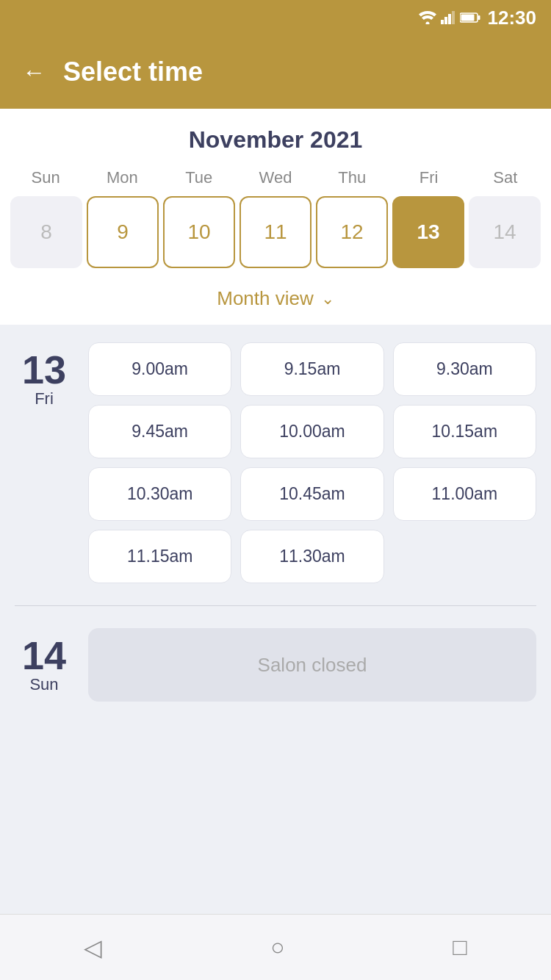 The image size is (551, 980). What do you see at coordinates (199, 232) in the screenshot?
I see `day-cell-10: 10` at bounding box center [199, 232].